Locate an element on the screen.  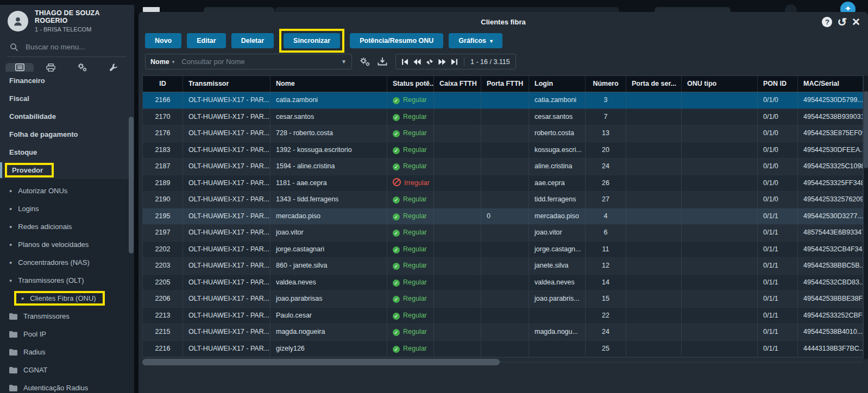
sidebar-scrollbar is located at coordinates (131, 185).